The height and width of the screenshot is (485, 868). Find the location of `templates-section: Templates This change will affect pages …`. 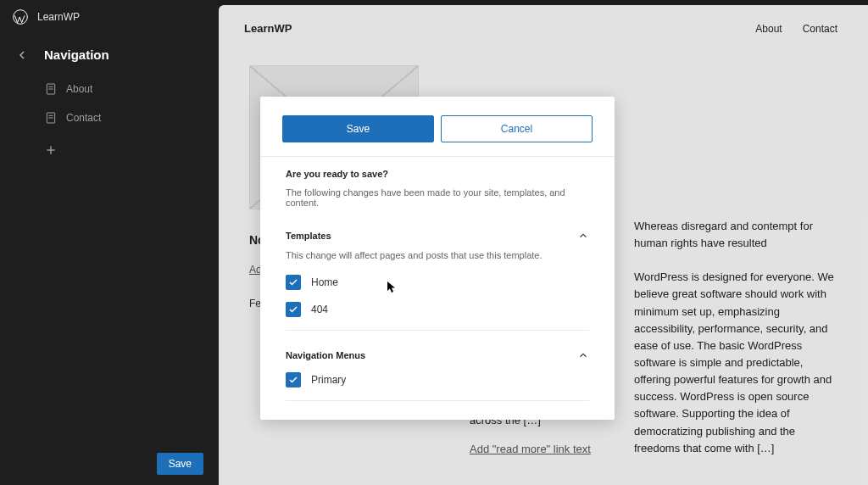

templates-section: Templates This change will affect pages … is located at coordinates (437, 276).